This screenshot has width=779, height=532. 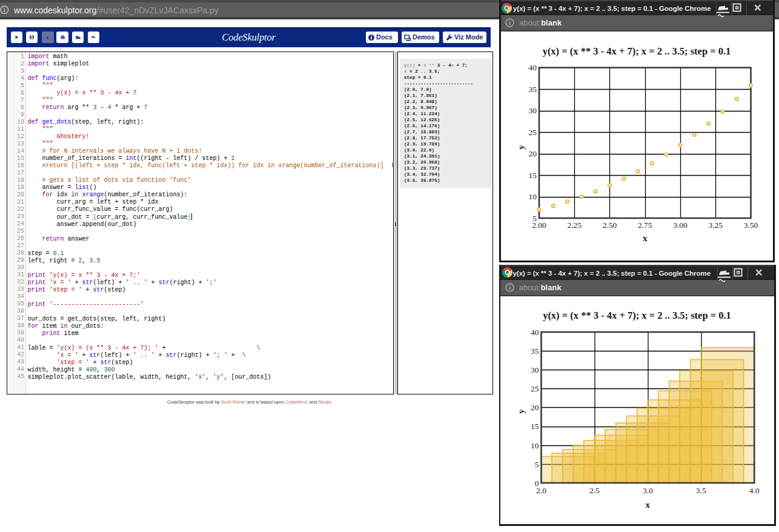 What do you see at coordinates (537, 464) in the screenshot?
I see `svg-text: 5` at bounding box center [537, 464].